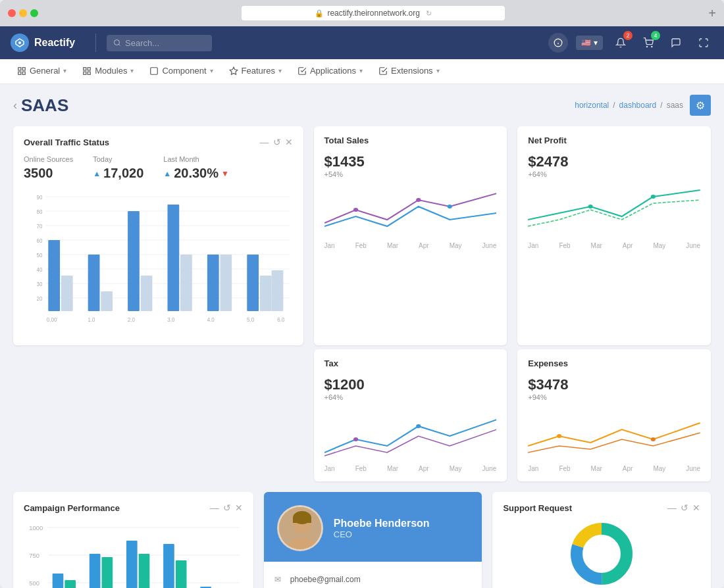  What do you see at coordinates (300, 528) in the screenshot?
I see `avatar` at bounding box center [300, 528].